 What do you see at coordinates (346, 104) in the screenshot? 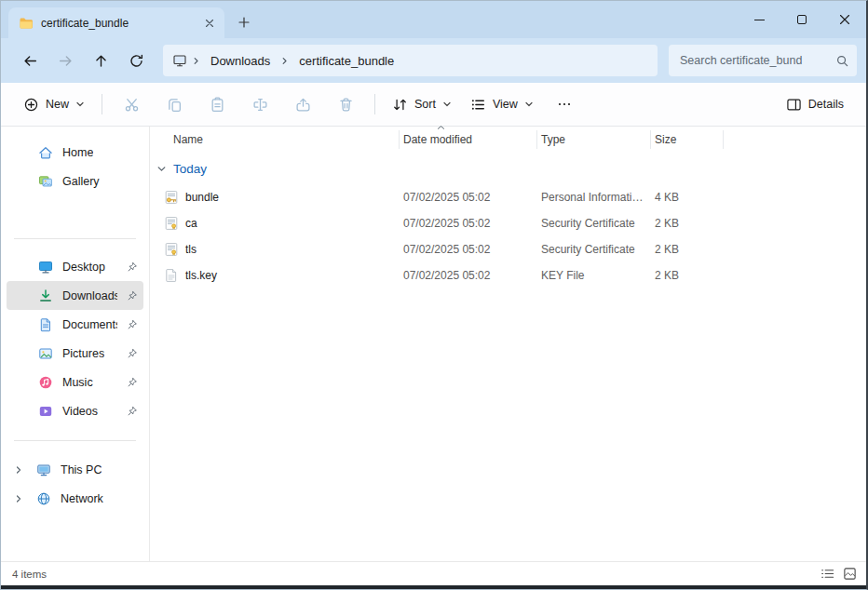
I see `delete-icon` at bounding box center [346, 104].